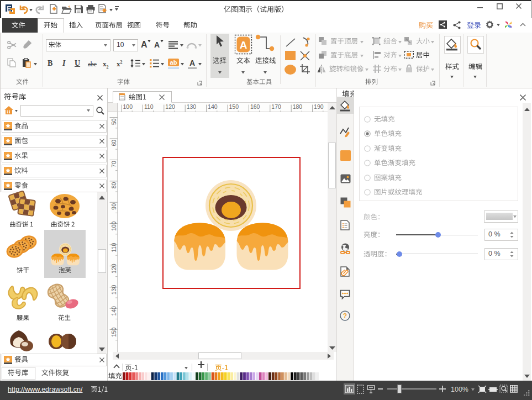  What do you see at coordinates (114, 207) in the screenshot?
I see `svg-text: 90` at bounding box center [114, 207].